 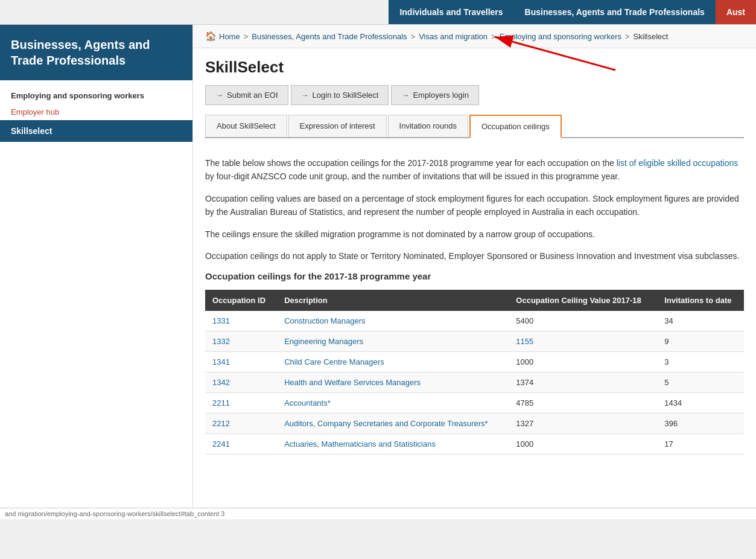 I want to click on ceiling-value-link: 1155, so click(x=525, y=342).